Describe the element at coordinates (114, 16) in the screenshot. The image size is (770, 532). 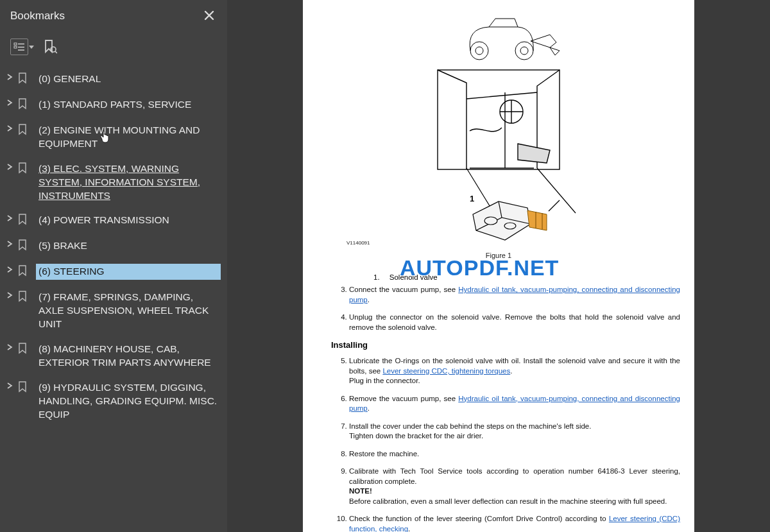
I see `sidebar-header: Bookmarks` at that location.